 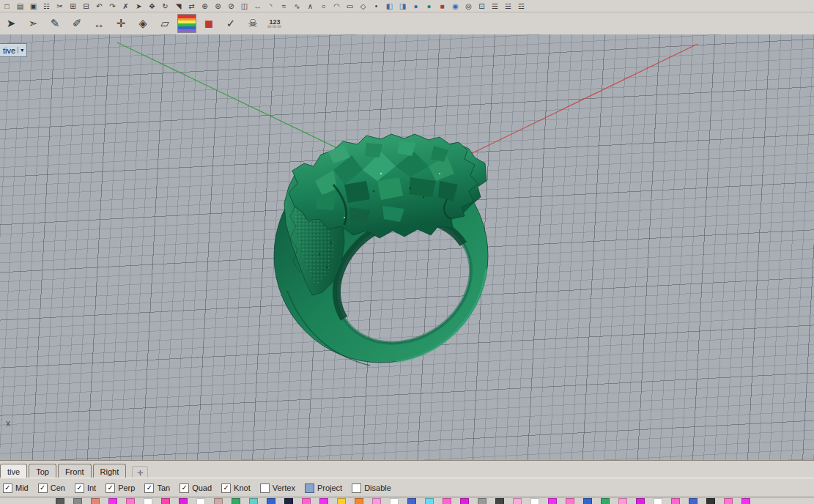 I want to click on analysis-rainbow-icon, so click(x=187, y=23).